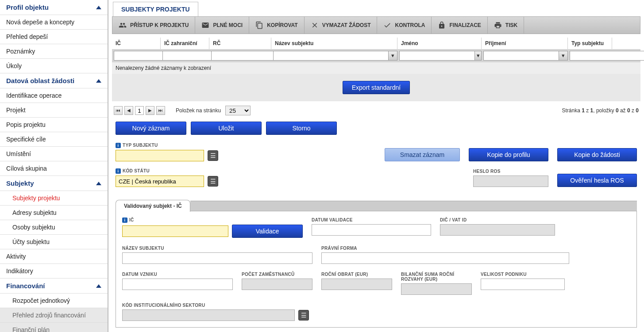 The height and width of the screenshot is (332, 644). Describe the element at coordinates (54, 213) in the screenshot. I see `sidebar-item: Adresy subjektu` at that location.